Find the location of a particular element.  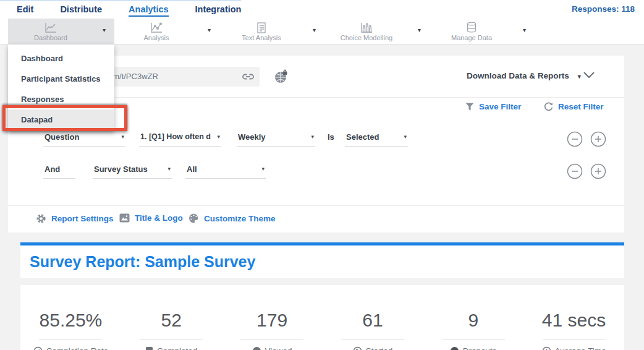

stat-value: 52 is located at coordinates (172, 320).